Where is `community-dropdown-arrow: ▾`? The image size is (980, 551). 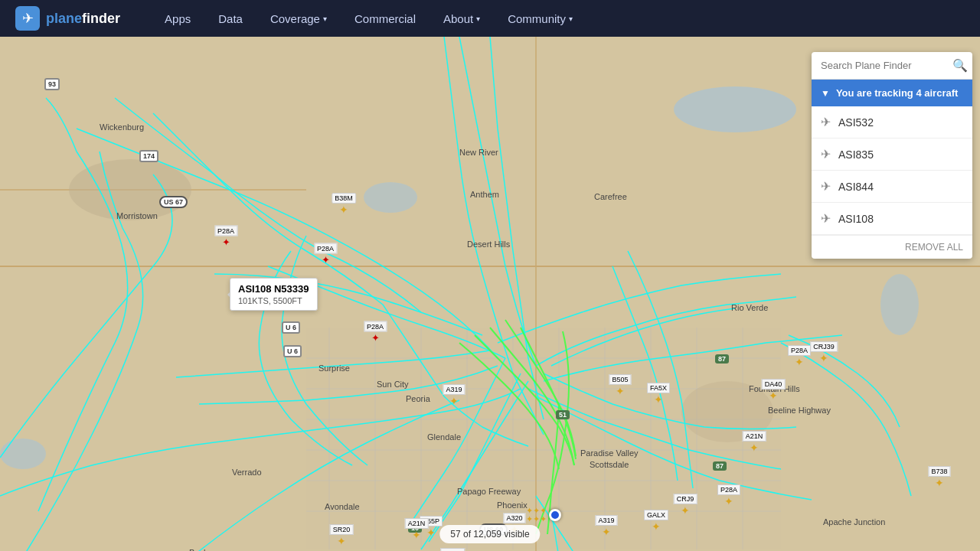
community-dropdown-arrow: ▾ is located at coordinates (571, 18).